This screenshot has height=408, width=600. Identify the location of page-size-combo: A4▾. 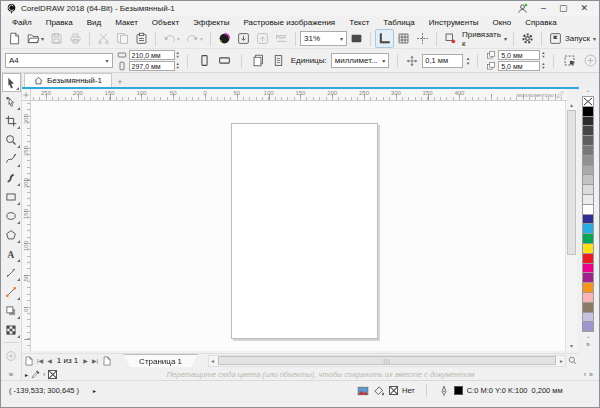
(59, 60).